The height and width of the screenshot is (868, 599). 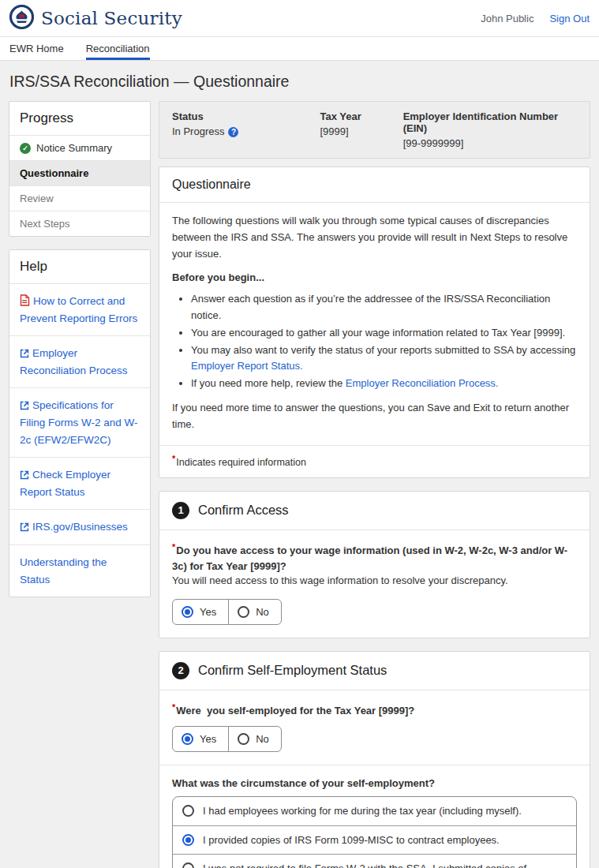 What do you see at coordinates (384, 383) in the screenshot?
I see `before-bullet: If you need more help, review the Employ…` at bounding box center [384, 383].